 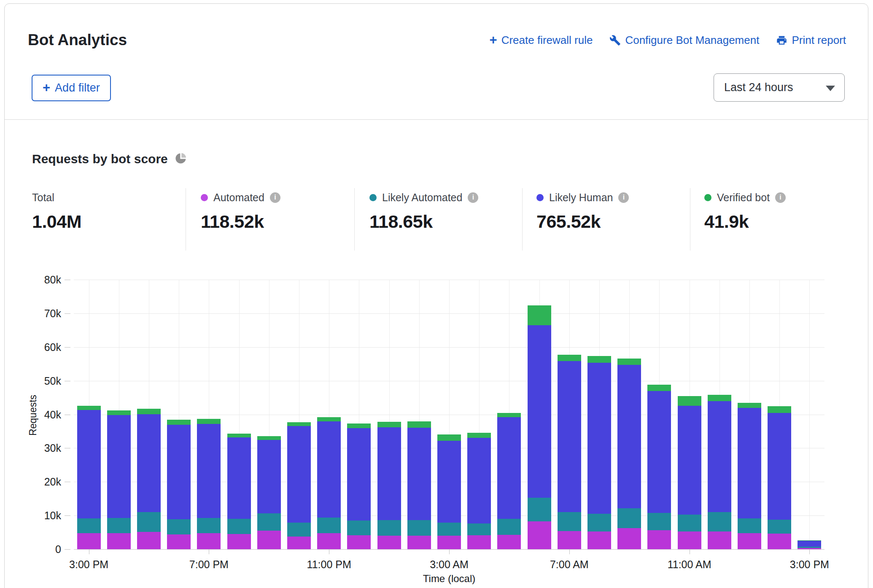 I want to click on x-axis-tick-label: 11:00 PM, so click(x=329, y=564).